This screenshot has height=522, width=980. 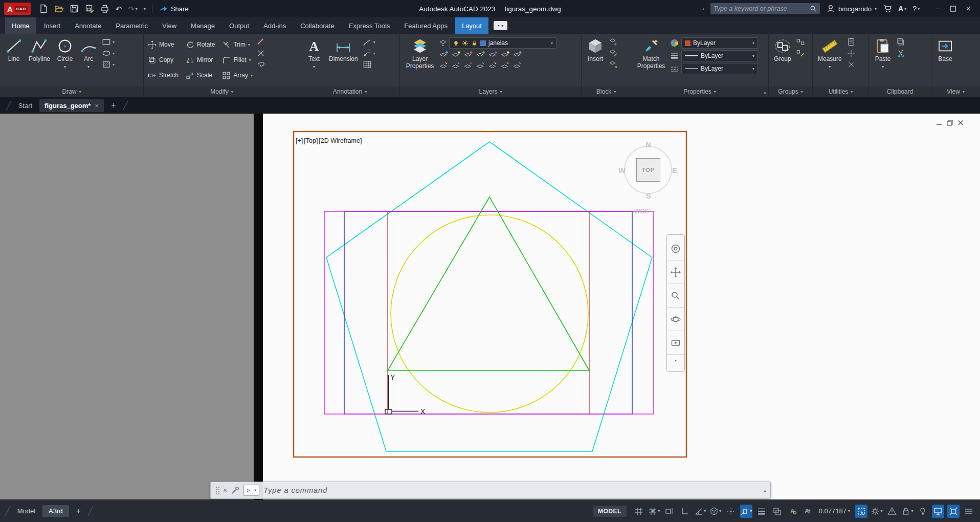 I want to click on ribbon-tab-addins: Add-ins, so click(x=275, y=26).